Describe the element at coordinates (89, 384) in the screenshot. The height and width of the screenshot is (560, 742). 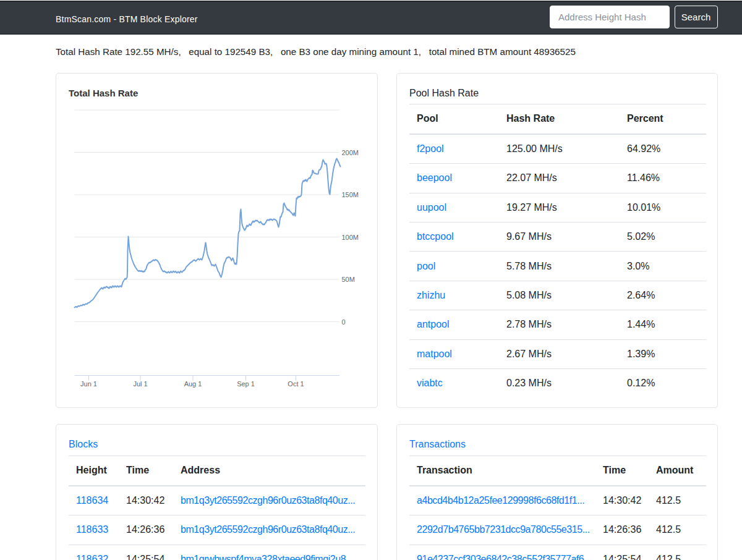
I see `svg-text: Jun 1` at that location.